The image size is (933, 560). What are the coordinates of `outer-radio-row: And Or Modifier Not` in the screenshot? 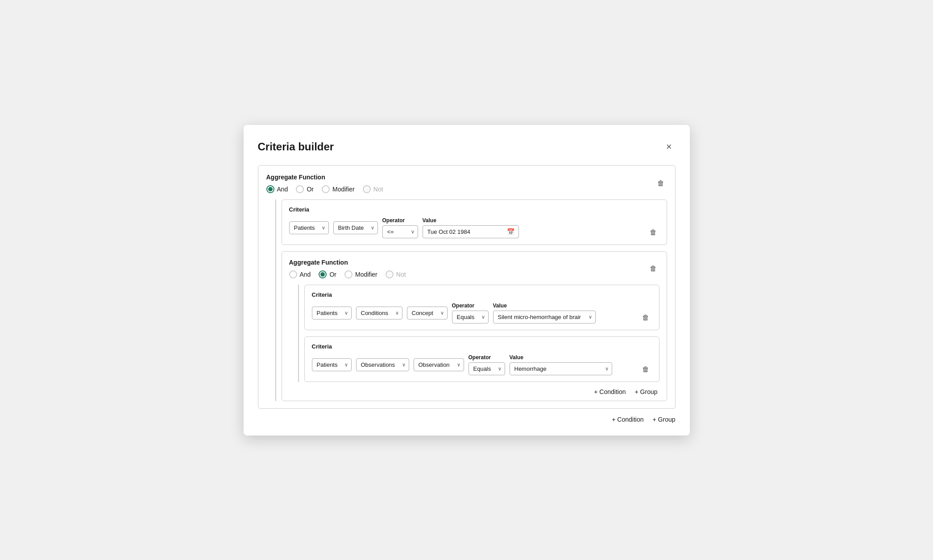 It's located at (325, 189).